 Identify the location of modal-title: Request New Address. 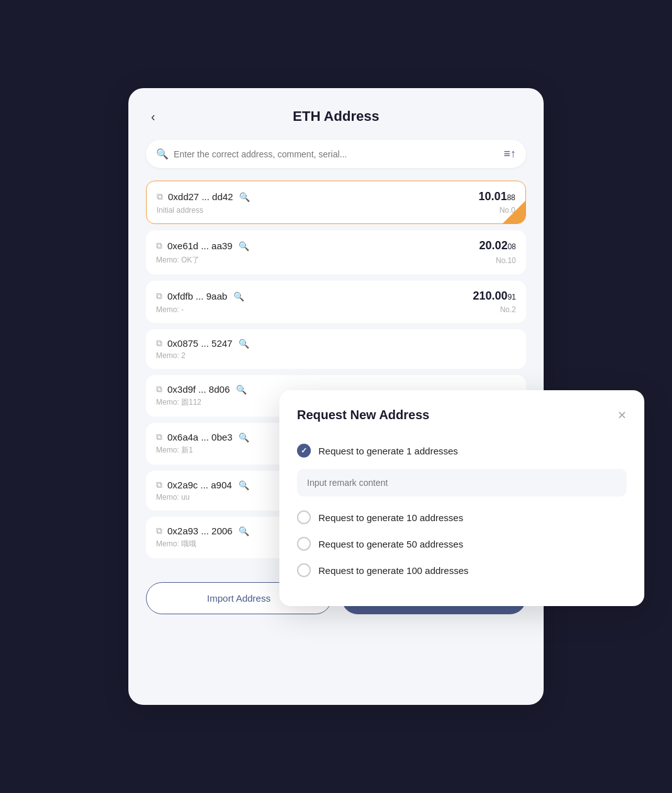
(363, 415).